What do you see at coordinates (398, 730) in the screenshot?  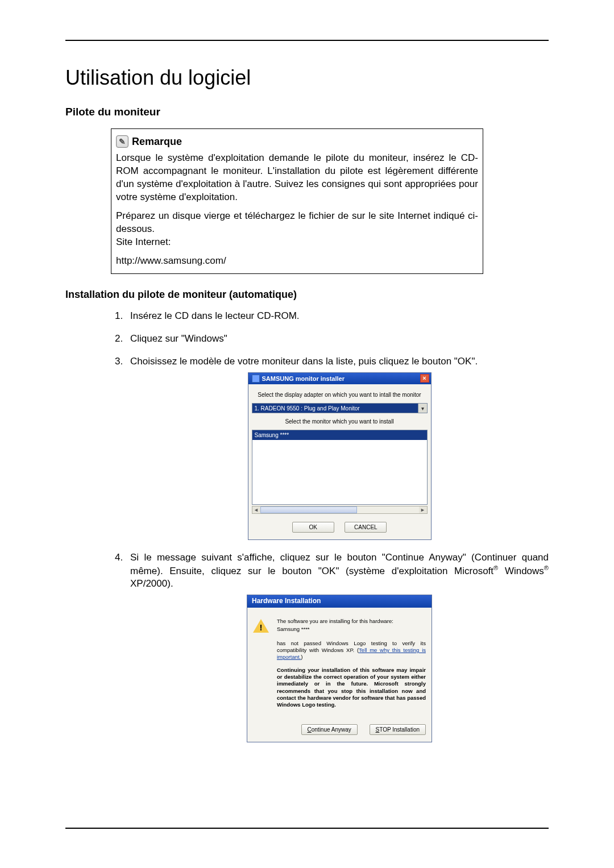 I see `stop-installation-button: STOP Installation` at bounding box center [398, 730].